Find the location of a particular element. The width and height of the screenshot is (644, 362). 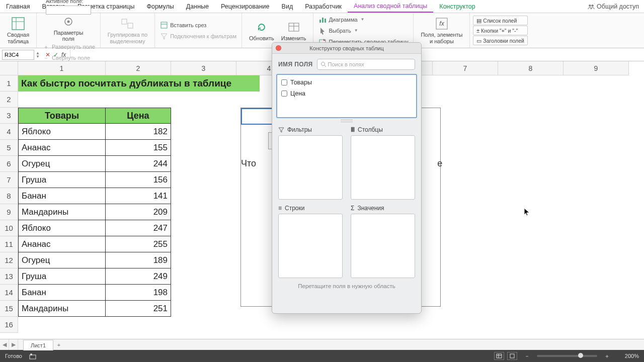

cell: 209 is located at coordinates (138, 212).